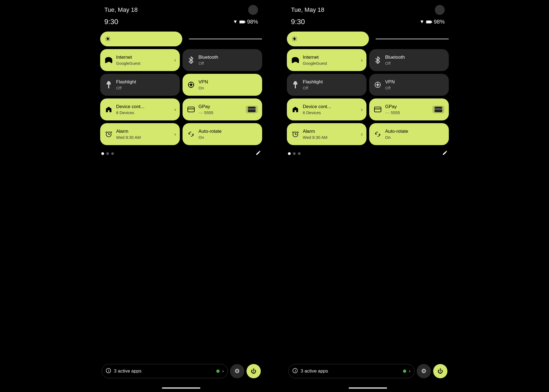  Describe the element at coordinates (315, 131) in the screenshot. I see `tile-title-alarm: Alarm` at that location.